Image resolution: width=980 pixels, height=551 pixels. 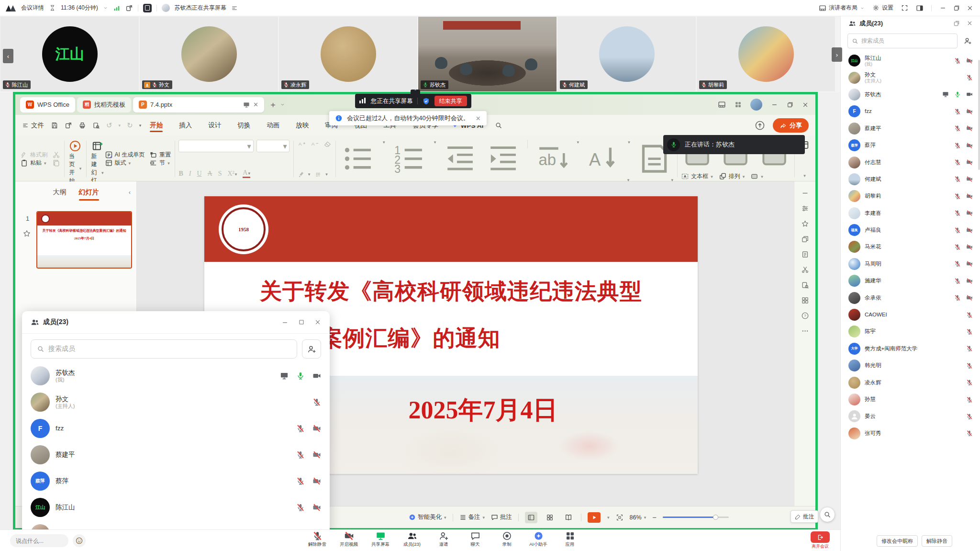 What do you see at coordinates (805, 285) in the screenshot?
I see `find-icon` at bounding box center [805, 285].